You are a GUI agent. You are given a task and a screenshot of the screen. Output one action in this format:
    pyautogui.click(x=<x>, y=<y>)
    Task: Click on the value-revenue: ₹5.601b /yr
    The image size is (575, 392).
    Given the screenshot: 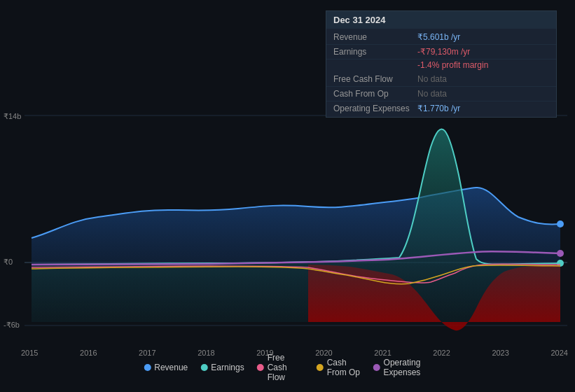 What is the action you would take?
    pyautogui.click(x=438, y=37)
    